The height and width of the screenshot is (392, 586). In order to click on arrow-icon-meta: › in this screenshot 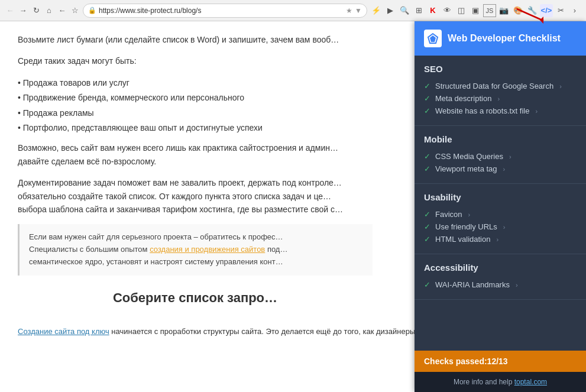, I will do `click(498, 99)`.